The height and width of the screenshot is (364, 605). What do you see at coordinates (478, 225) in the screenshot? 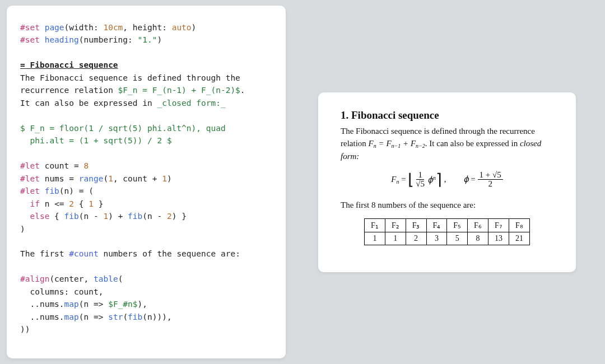
I see `table-header: F₆` at bounding box center [478, 225].